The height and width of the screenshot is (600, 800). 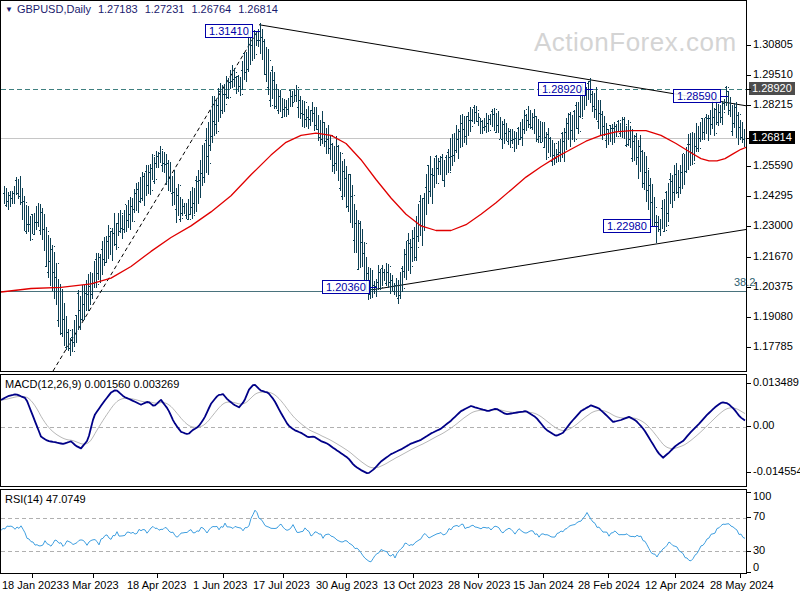 I want to click on symbol-dropdown-icon: ▼, so click(x=9, y=10).